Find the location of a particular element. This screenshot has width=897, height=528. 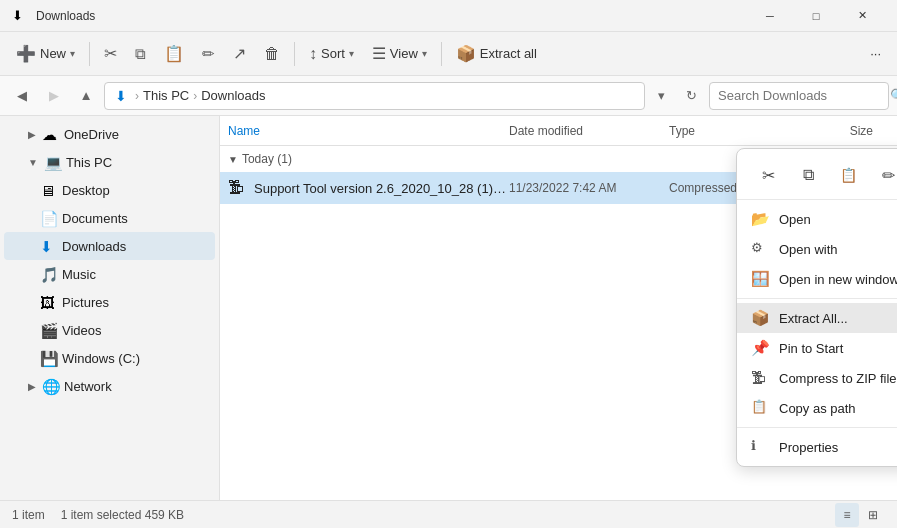

refresh-button: ↻ is located at coordinates (691, 96).